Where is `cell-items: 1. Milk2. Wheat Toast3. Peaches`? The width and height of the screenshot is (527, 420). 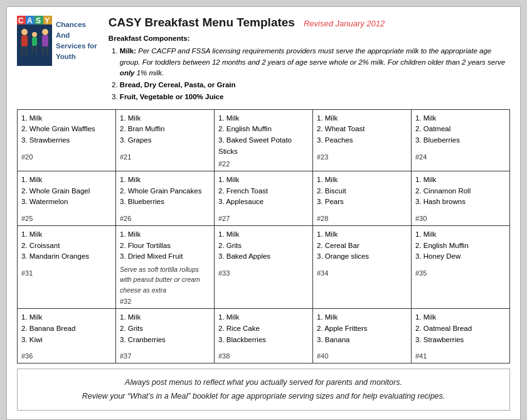
cell-items: 1. Milk2. Wheat Toast3. Peaches is located at coordinates (362, 132).